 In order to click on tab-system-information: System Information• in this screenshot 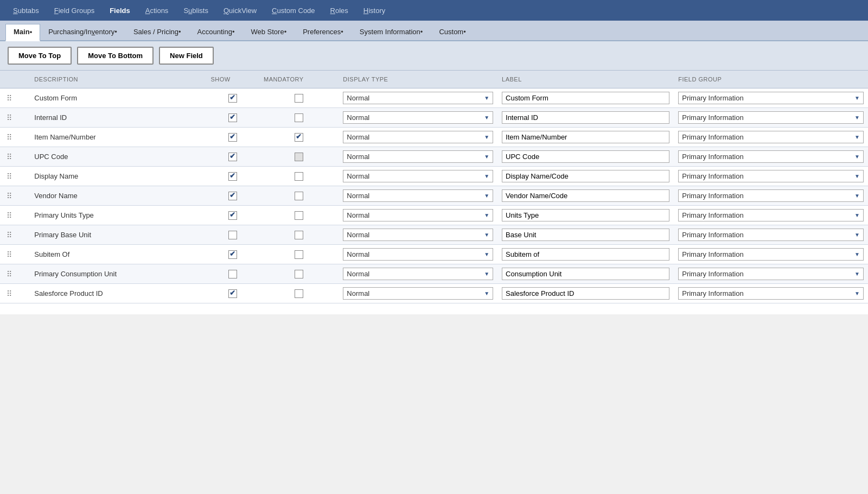, I will do `click(392, 32)`.